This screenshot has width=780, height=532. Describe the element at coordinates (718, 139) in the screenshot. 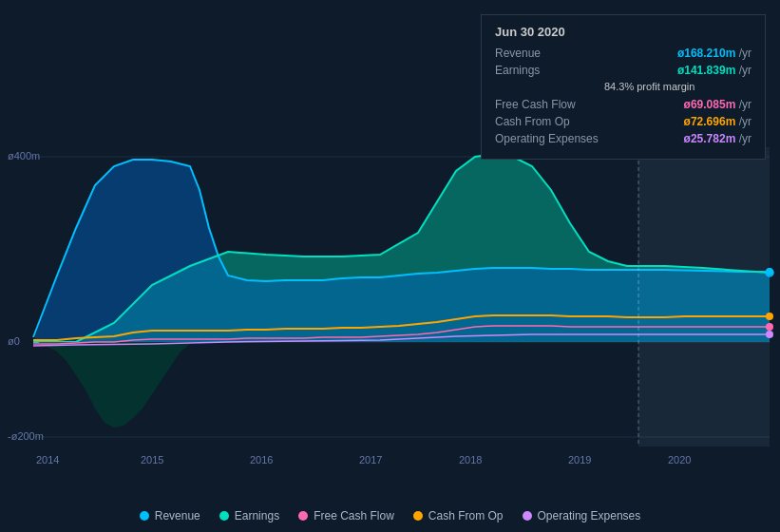

I see `opex-value: ø25.782m /yr` at that location.